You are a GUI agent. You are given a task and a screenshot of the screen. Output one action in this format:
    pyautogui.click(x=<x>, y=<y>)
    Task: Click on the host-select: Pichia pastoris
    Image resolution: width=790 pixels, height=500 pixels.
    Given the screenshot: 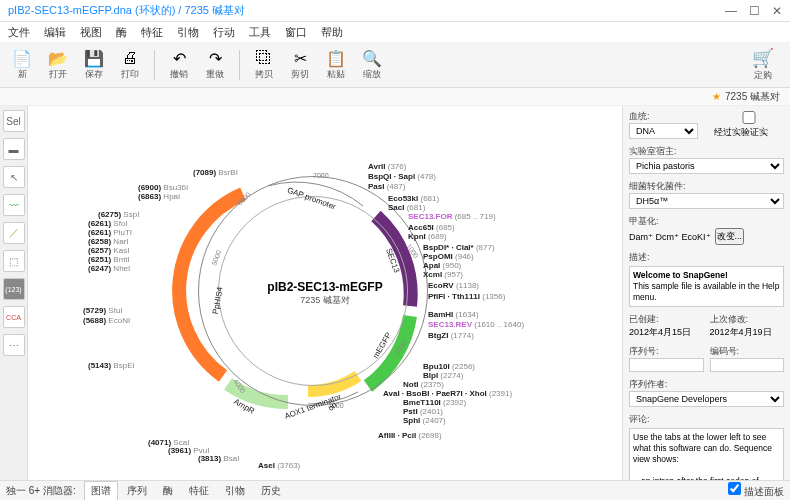 What is the action you would take?
    pyautogui.click(x=706, y=166)
    